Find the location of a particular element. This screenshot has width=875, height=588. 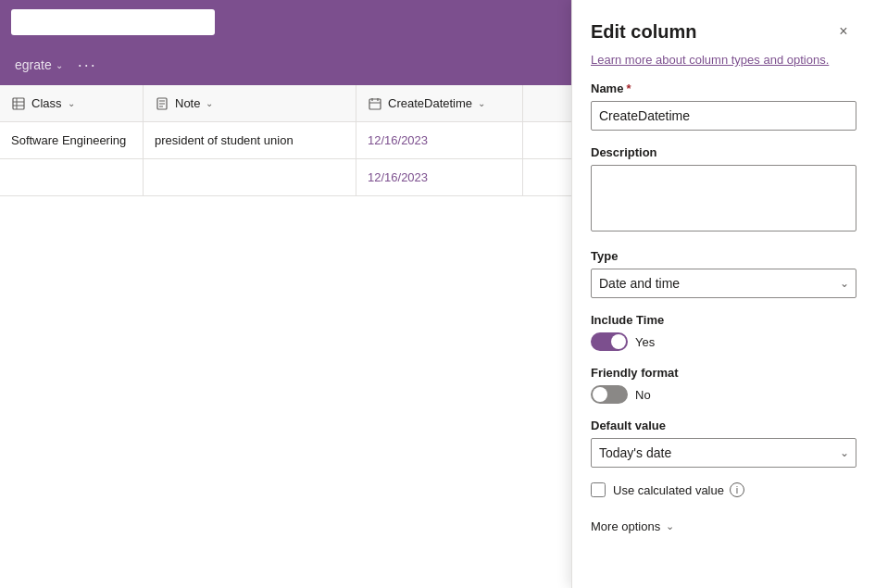

calculated-value-label: Use calculated value i is located at coordinates (679, 490).